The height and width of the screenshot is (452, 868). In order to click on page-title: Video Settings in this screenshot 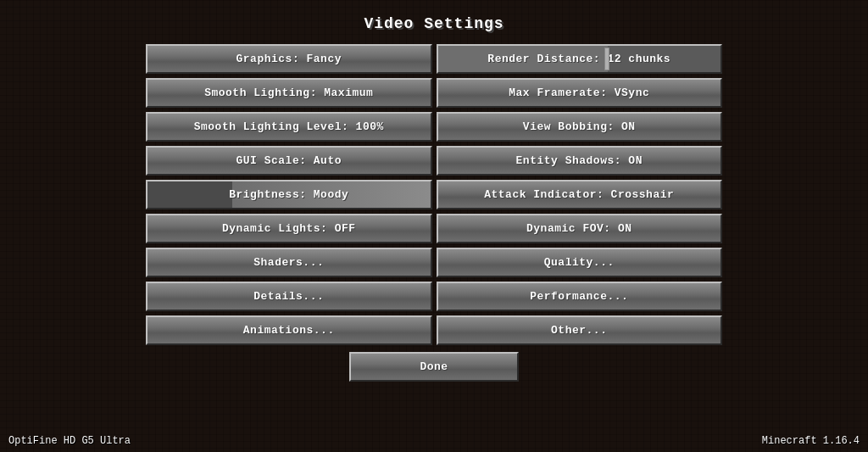, I will do `click(434, 24)`.